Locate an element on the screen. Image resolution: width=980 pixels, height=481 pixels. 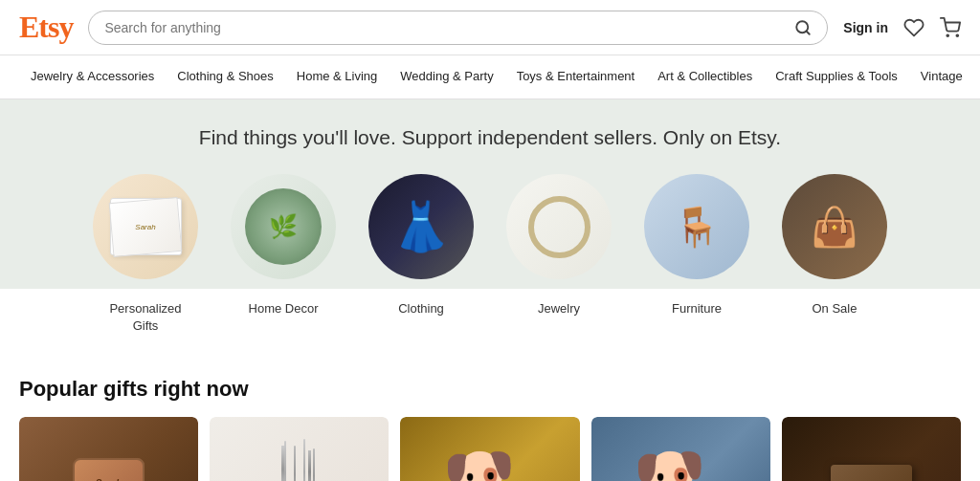
category-clothing: 👗 is located at coordinates (421, 231).